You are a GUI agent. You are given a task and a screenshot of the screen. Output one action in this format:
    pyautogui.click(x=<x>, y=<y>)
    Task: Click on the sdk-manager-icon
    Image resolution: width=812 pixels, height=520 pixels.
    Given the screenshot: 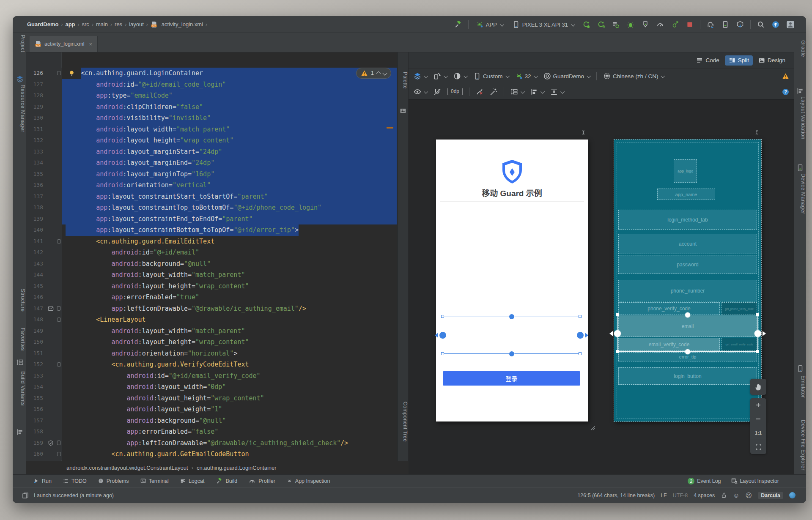 What is the action you would take?
    pyautogui.click(x=740, y=25)
    